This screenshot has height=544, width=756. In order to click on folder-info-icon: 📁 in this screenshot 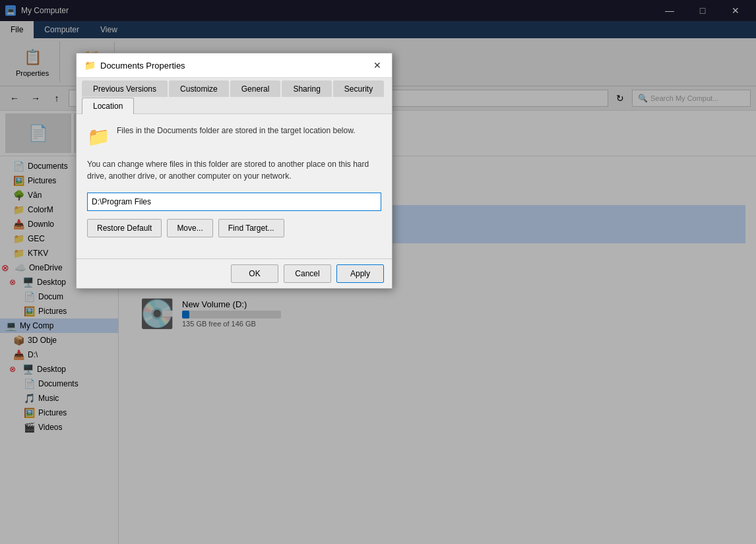, I will do `click(99, 137)`.